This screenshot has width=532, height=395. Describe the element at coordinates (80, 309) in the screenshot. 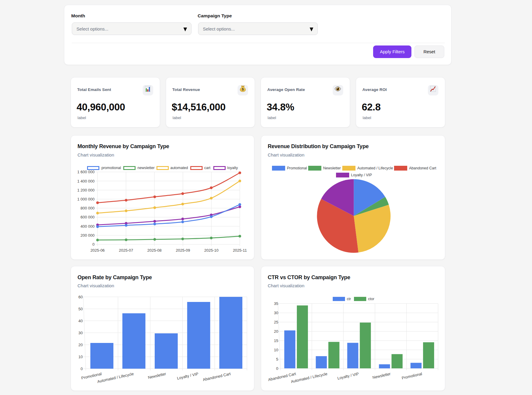

I see `svg-text: 50` at that location.